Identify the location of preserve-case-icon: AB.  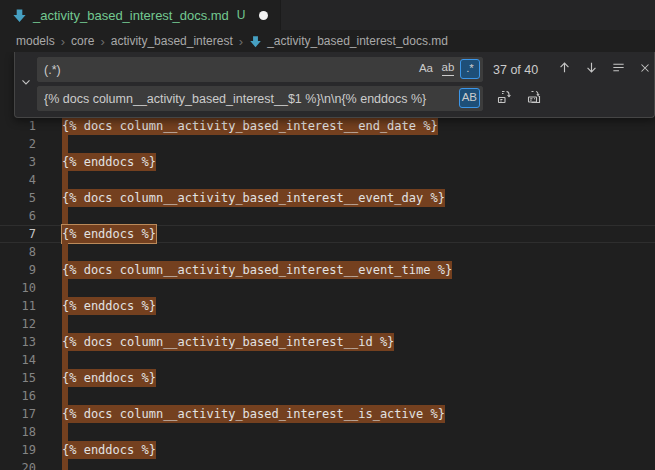
(470, 98).